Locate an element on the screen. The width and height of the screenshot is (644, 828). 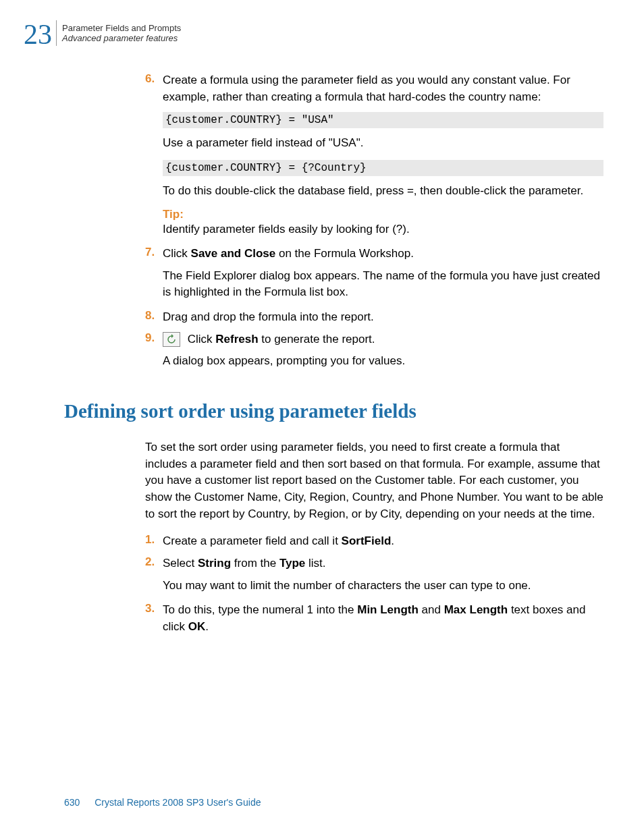
step-text: To do this, type the numeral 1 into the … is located at coordinates (383, 618).